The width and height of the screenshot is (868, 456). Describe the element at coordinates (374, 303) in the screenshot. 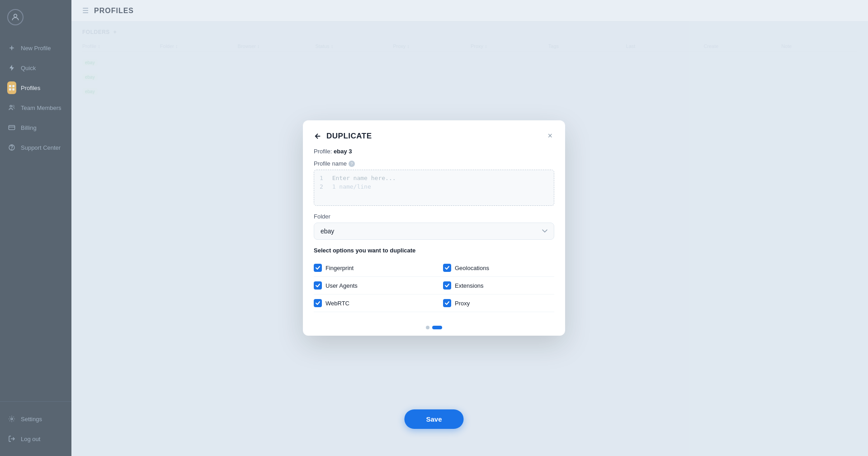

I see `option-webrtc: WebRTC` at that location.